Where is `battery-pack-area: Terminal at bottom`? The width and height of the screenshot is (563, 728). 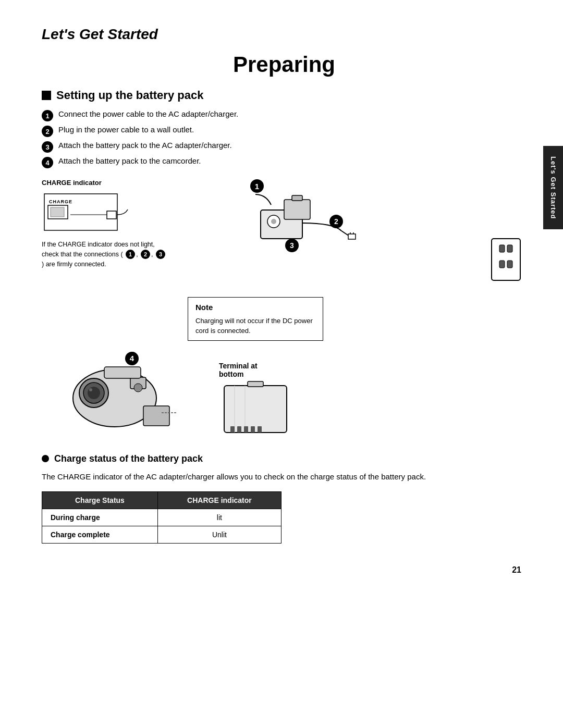 battery-pack-area: Terminal at bottom is located at coordinates (373, 392).